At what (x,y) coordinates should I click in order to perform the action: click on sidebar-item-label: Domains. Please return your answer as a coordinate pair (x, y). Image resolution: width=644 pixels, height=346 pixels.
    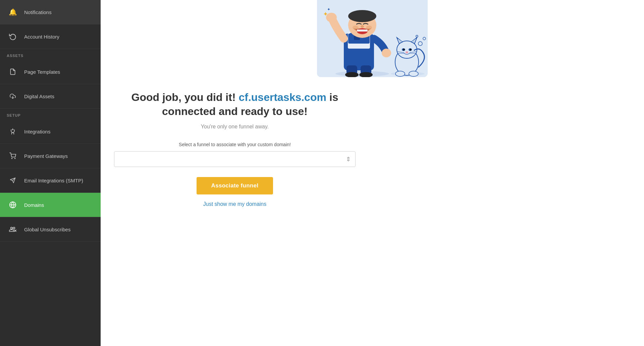
    Looking at the image, I should click on (34, 205).